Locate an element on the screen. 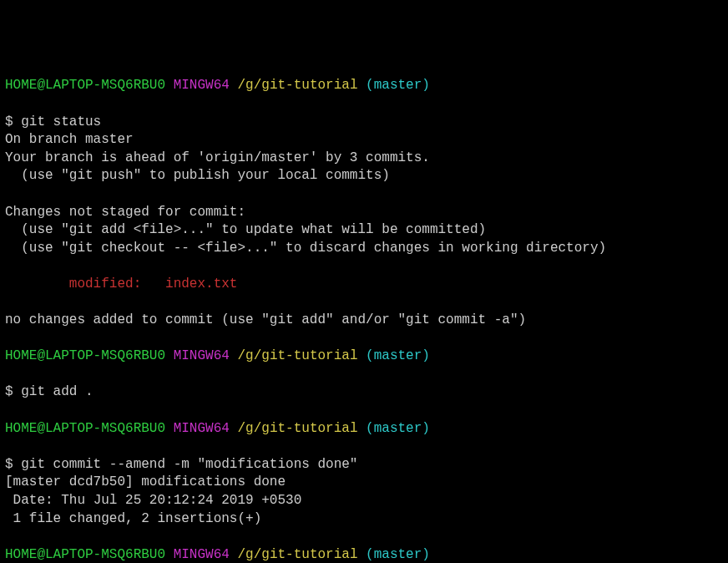 This screenshot has height=563, width=728. commit-stats: 1 file changed, 2 insertions(+) is located at coordinates (134, 519).